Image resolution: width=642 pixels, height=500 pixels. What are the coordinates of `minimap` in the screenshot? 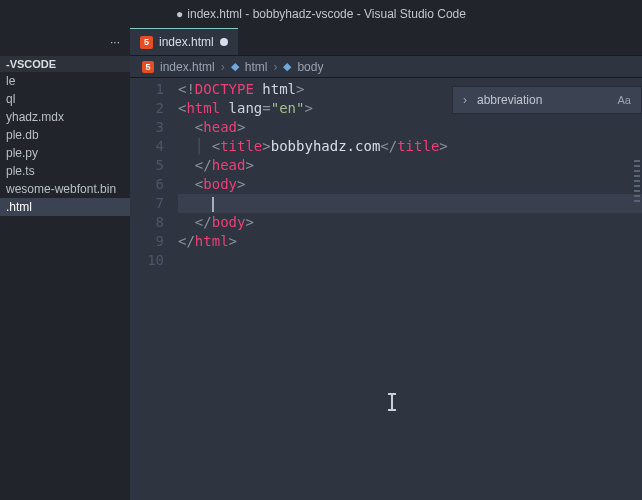 It's located at (637, 182).